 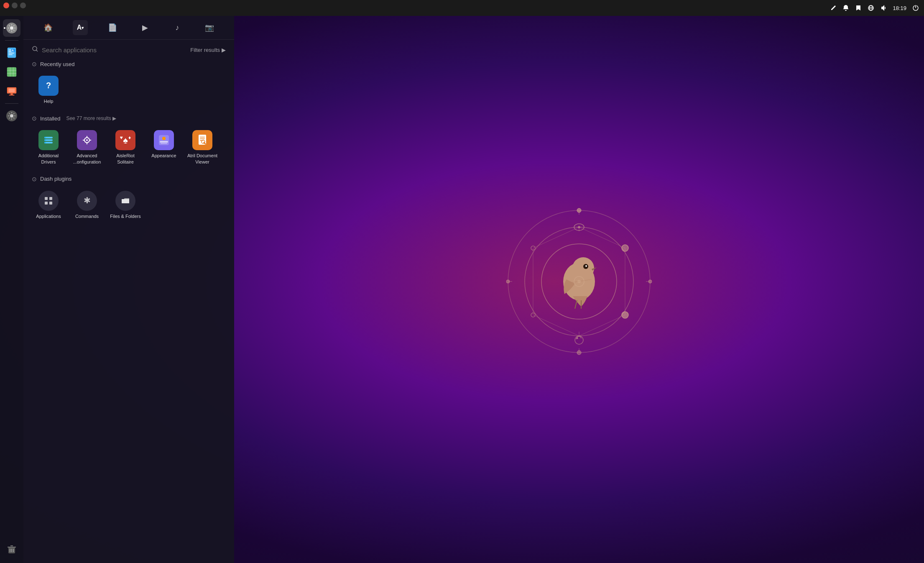 I want to click on taskbar-item-settings, so click(x=12, y=28).